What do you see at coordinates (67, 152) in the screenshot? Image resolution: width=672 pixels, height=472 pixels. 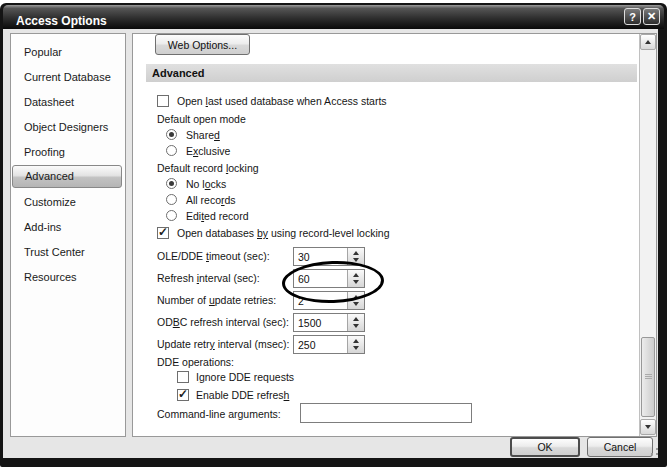 I see `sidebar-item-proofing: Proofing` at bounding box center [67, 152].